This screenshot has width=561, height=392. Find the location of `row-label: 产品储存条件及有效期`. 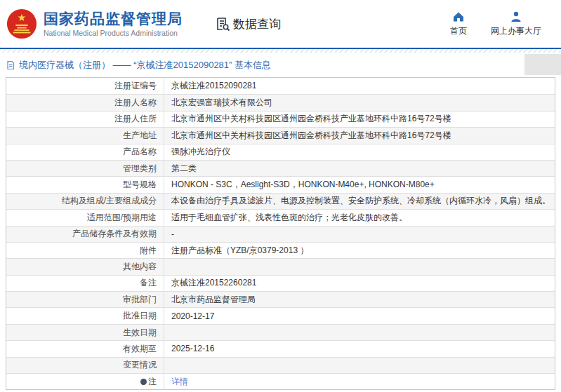

row-label: 产品储存条件及有效期 is located at coordinates (86, 234).